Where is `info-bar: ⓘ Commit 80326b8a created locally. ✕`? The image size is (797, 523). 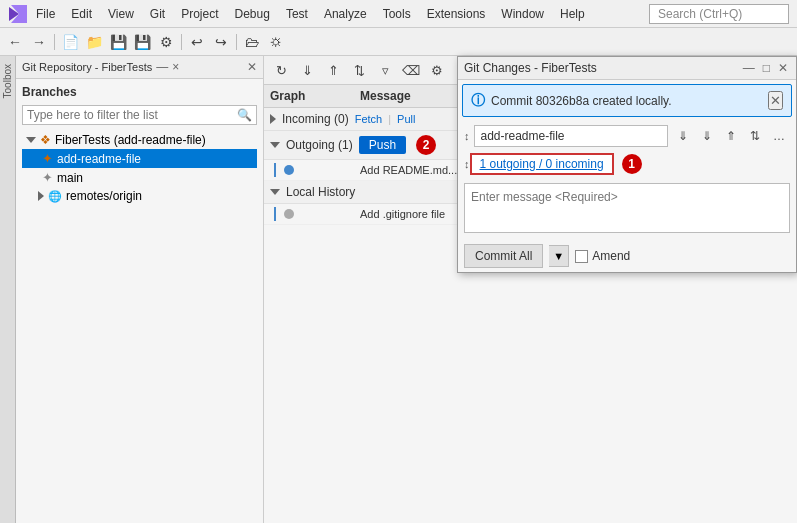 info-bar: ⓘ Commit 80326b8a created locally. ✕ is located at coordinates (627, 100).